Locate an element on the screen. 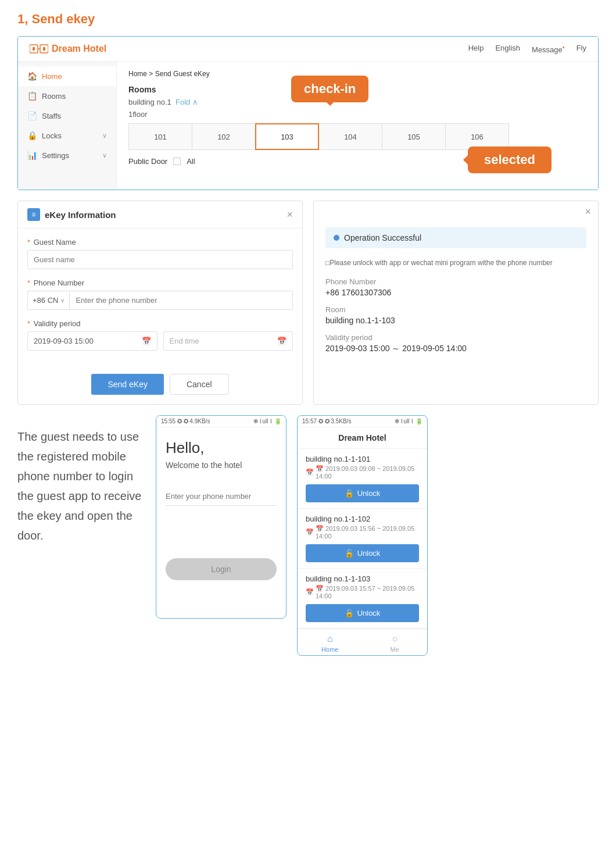 Image resolution: width=616 pixels, height=857 pixels. phone-number-input is located at coordinates (181, 300).